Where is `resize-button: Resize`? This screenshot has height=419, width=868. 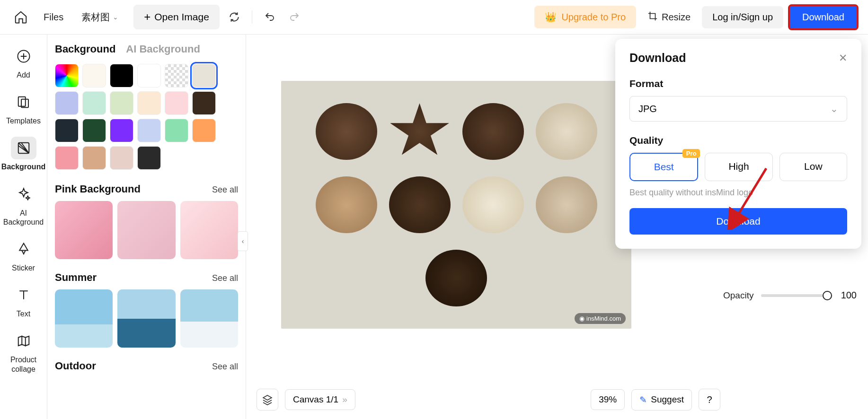 resize-button: Resize is located at coordinates (669, 17).